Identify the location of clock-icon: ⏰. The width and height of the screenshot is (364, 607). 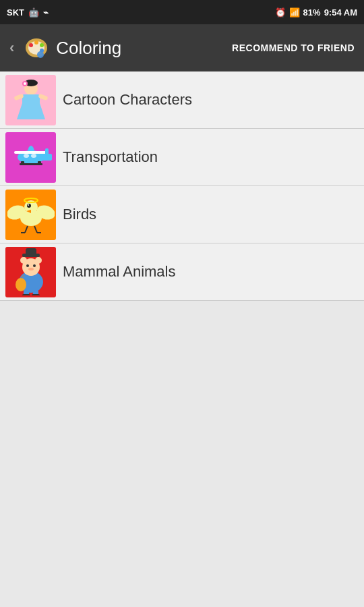
(280, 12).